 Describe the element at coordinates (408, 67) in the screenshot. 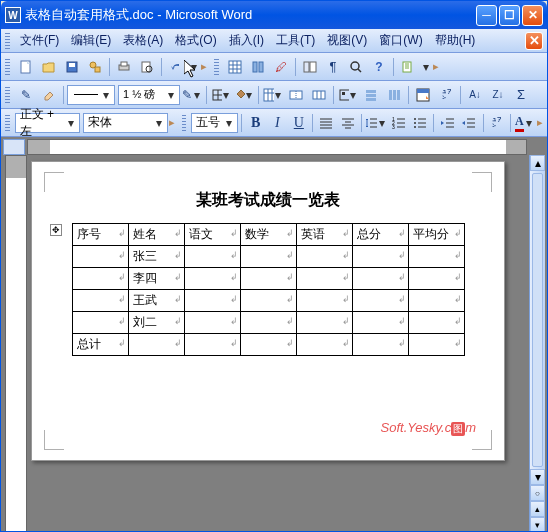

I see `research-button` at that location.